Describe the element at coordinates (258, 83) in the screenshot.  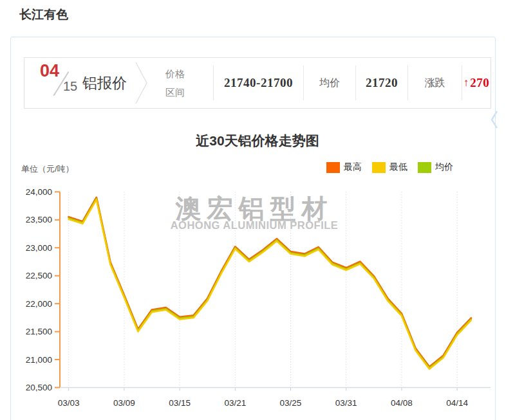
I see `quote-bar: 04 15 铝报价 价格 区间 21740-21700 均价 21720 涨跌 …` at that location.